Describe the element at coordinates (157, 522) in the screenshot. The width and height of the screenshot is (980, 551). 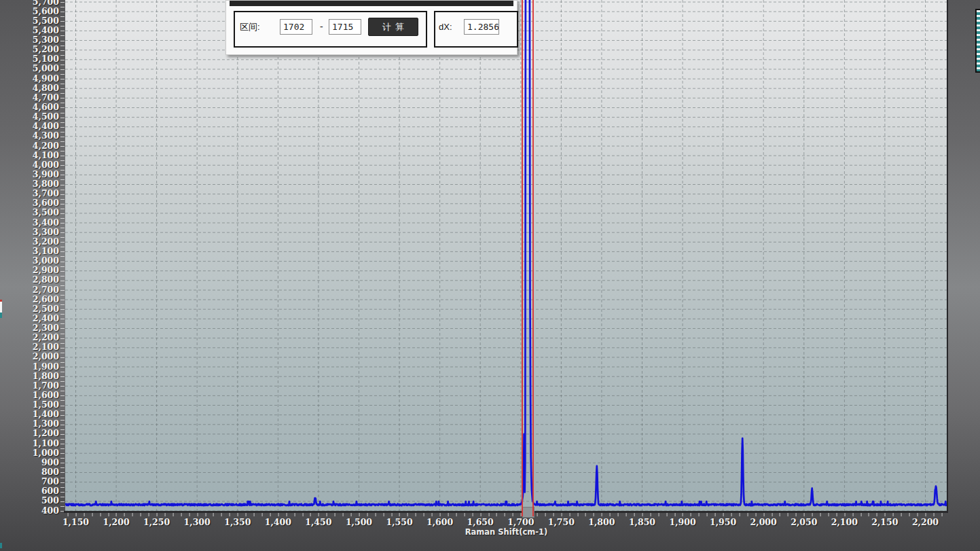
I see `x-tick-label: 1,250` at that location.